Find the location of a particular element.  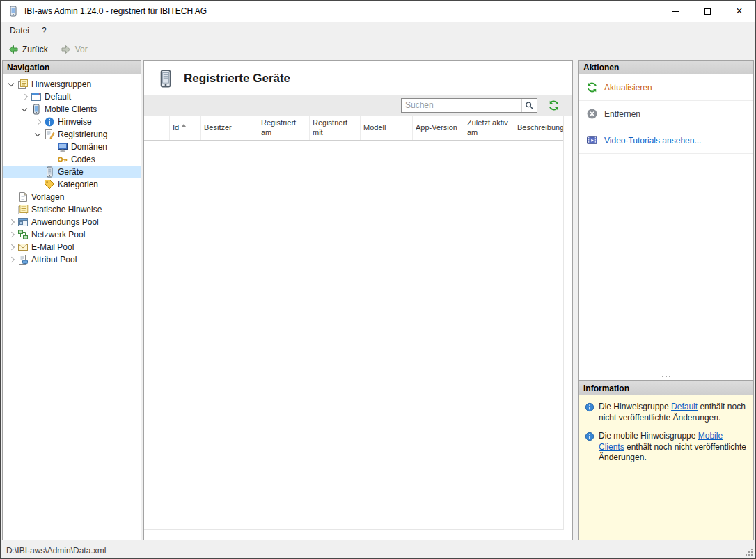

menu-item: ? is located at coordinates (45, 31).